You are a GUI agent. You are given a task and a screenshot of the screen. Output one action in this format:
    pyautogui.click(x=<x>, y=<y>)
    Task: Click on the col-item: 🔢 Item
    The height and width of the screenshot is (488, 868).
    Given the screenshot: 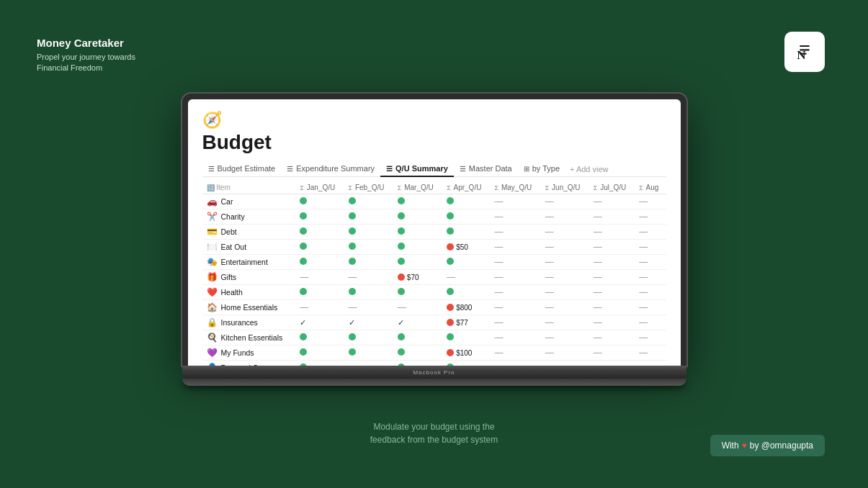 What is the action you would take?
    pyautogui.click(x=249, y=188)
    